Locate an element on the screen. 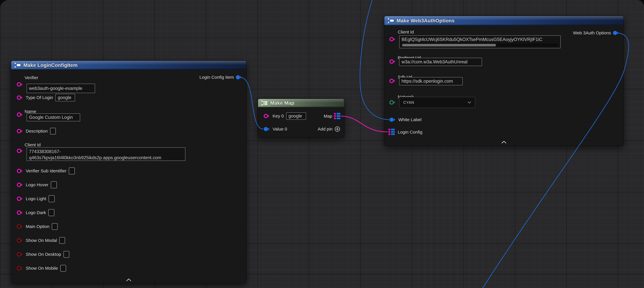 The height and width of the screenshot is (288, 644). verifier-field: web3auth-google-example is located at coordinates (61, 89).